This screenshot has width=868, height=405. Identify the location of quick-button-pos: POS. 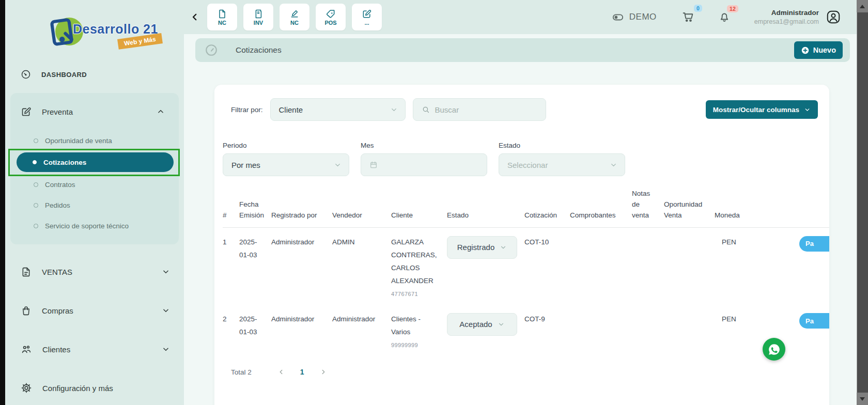
(331, 17).